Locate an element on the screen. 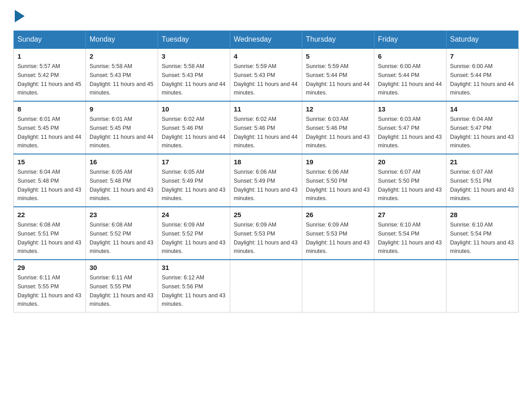  day-info: Sunrise: 5:59 AMSunset: 5:44 PMDaylight:… is located at coordinates (338, 80).